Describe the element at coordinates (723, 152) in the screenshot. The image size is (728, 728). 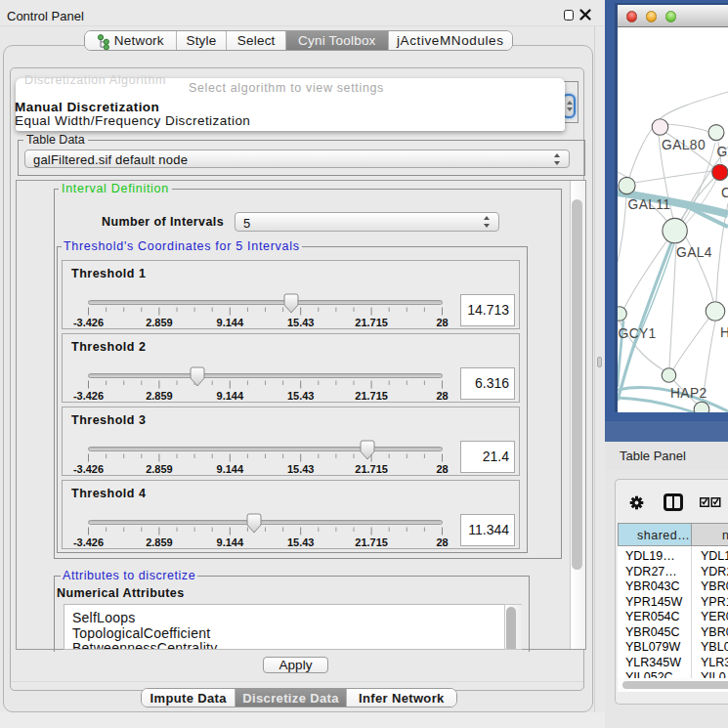
I see `svg-text: GA` at that location.